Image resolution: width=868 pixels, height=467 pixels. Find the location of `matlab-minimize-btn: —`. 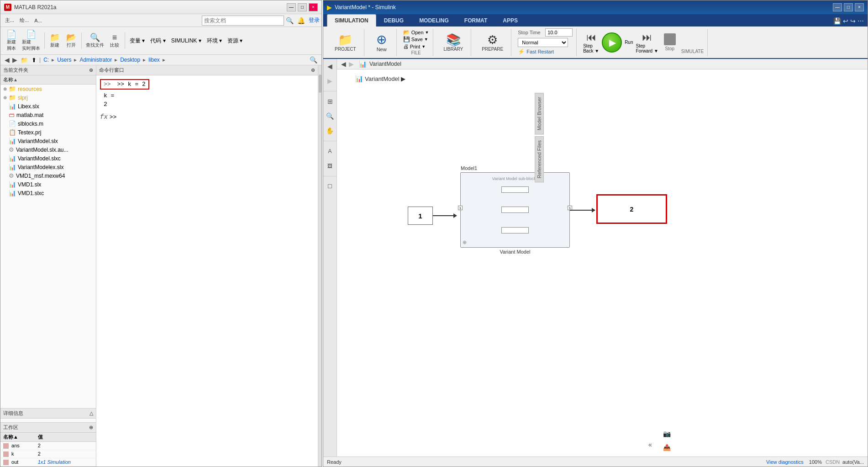

matlab-minimize-btn: — is located at coordinates (291, 7).